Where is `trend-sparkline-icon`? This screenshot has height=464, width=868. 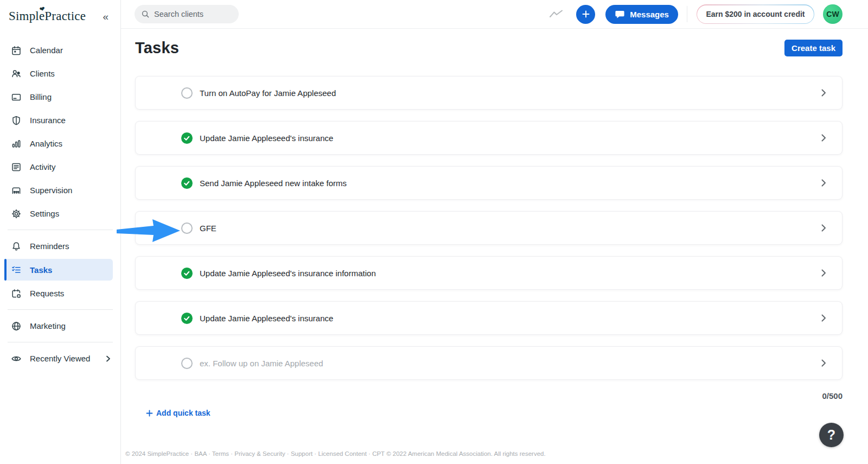
trend-sparkline-icon is located at coordinates (556, 14).